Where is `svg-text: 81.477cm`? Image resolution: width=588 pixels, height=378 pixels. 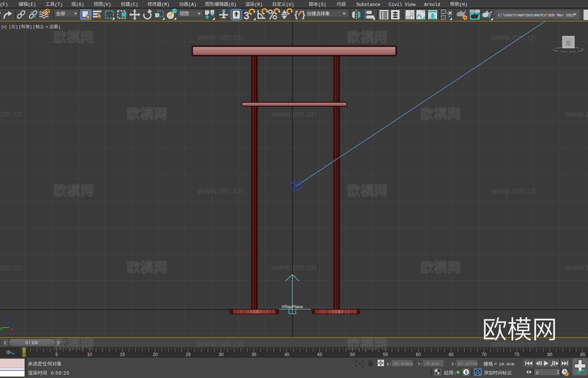
svg-text: 81.477cm is located at coordinates (468, 364).